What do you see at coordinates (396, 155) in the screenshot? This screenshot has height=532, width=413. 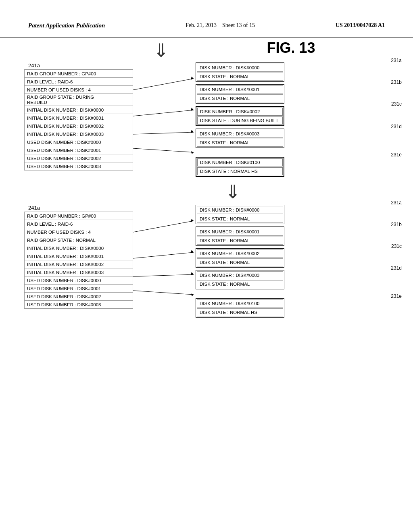 I see `top-label-231e: 231e` at bounding box center [396, 155].